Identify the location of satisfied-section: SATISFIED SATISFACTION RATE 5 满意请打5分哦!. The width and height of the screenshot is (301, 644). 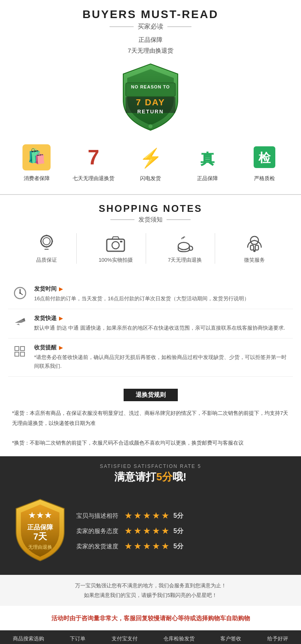
(150, 474).